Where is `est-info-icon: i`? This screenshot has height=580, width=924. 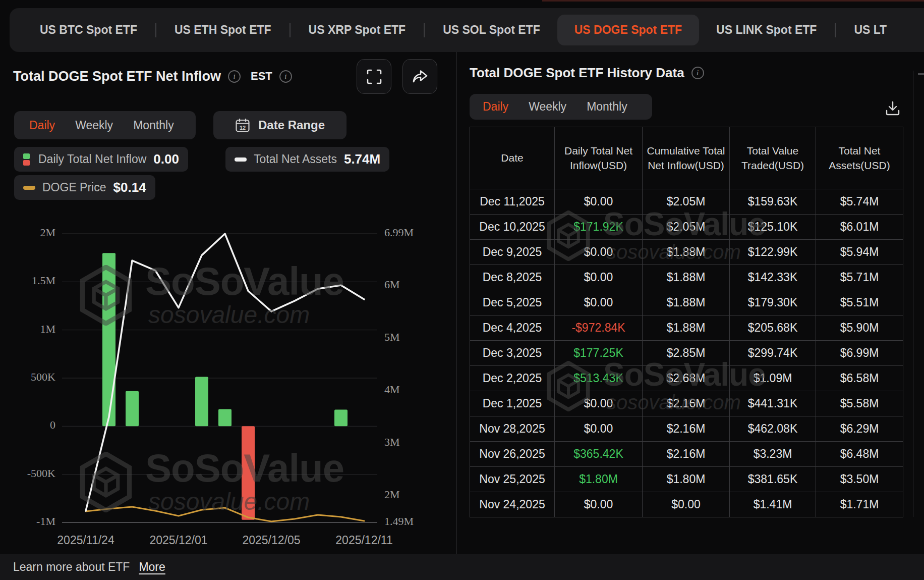 est-info-icon: i is located at coordinates (285, 77).